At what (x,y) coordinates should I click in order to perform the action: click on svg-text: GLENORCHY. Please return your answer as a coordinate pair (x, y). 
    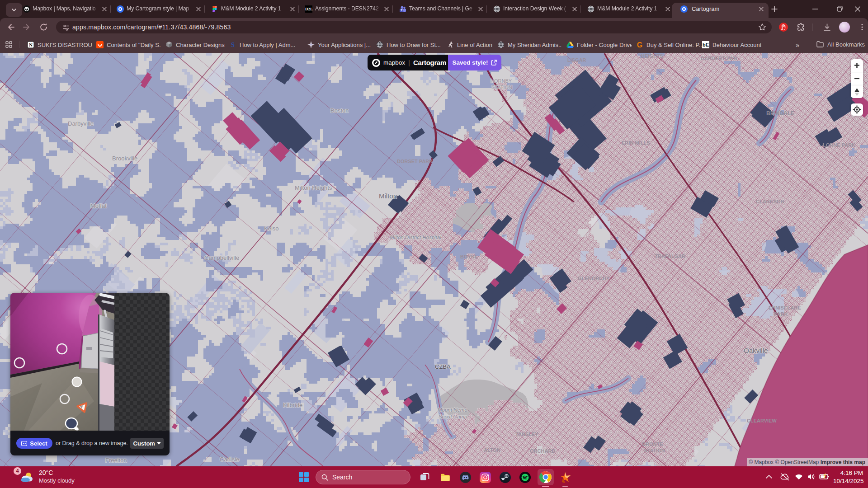
    Looking at the image, I should click on (594, 278).